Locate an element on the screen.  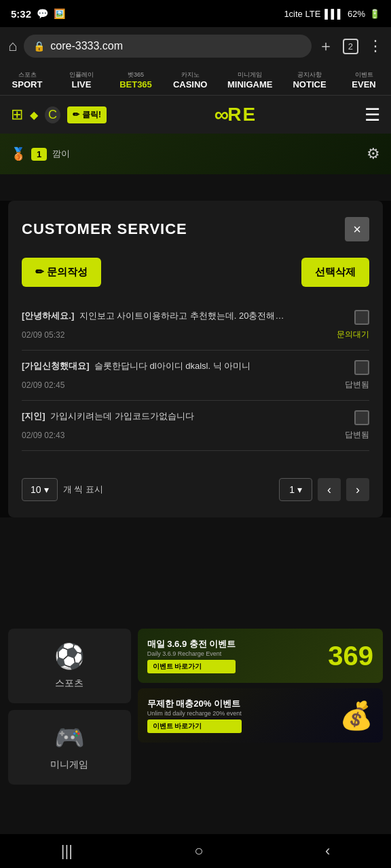
nav-menu: 스포츠 SPORT 인플레이 LIVE 벳365 BET365 카지노 CASI… is located at coordinates (196, 80).